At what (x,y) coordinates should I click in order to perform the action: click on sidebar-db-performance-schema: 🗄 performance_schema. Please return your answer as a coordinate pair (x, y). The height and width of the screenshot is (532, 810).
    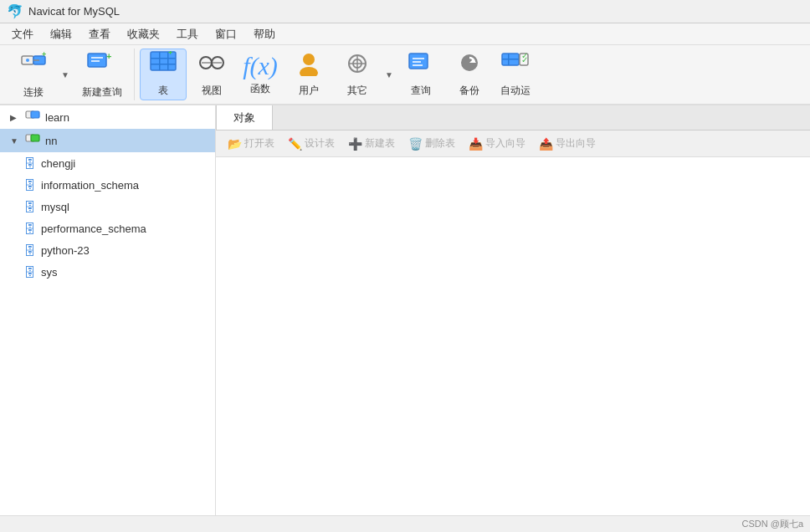
    Looking at the image, I should click on (107, 228).